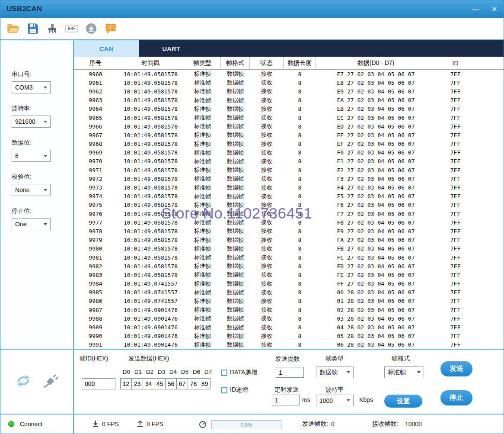  I want to click on tx-fps-value: 0 FPS, so click(155, 424).